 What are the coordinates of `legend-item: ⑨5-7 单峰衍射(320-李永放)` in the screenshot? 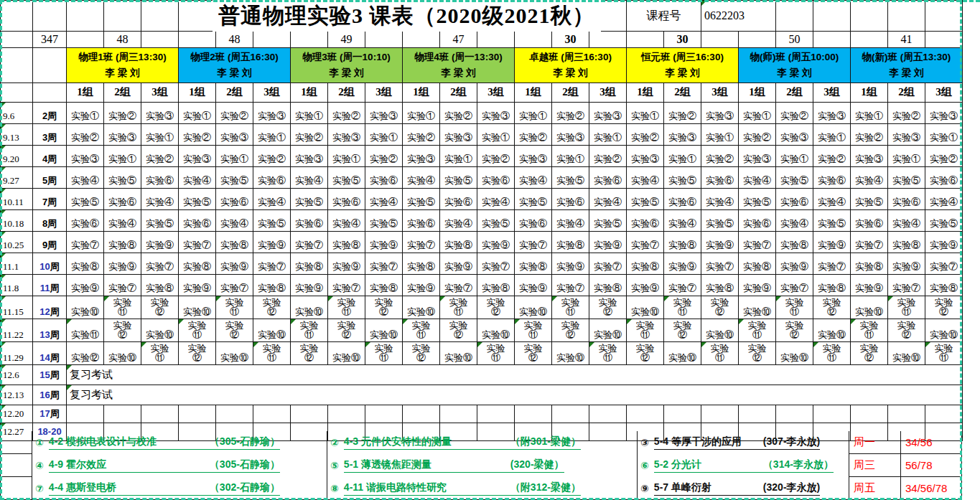 It's located at (744, 489).